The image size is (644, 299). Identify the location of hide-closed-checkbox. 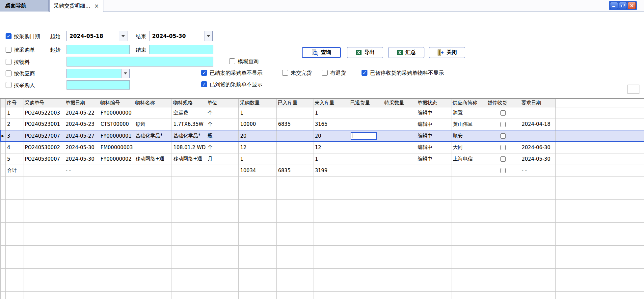
(204, 73).